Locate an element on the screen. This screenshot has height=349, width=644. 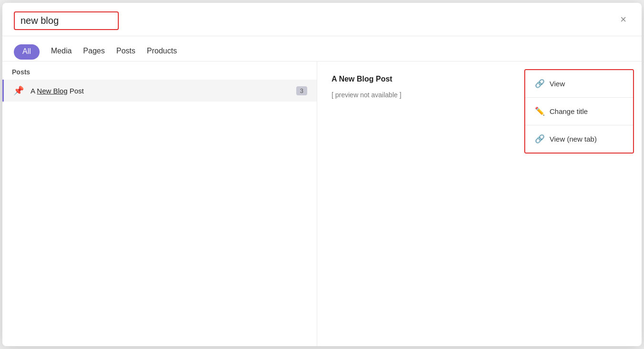
preview-title: A New Blog Post is located at coordinates (421, 79).